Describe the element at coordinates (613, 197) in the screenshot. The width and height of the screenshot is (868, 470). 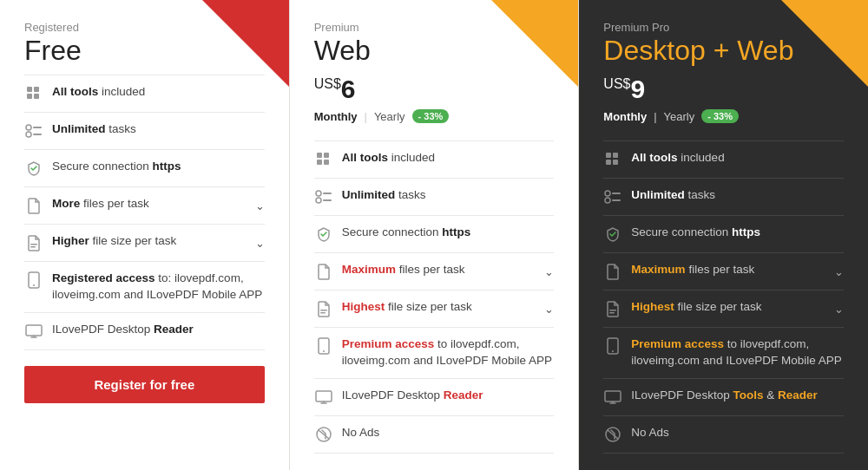
I see `tasks-icon-desktop` at that location.